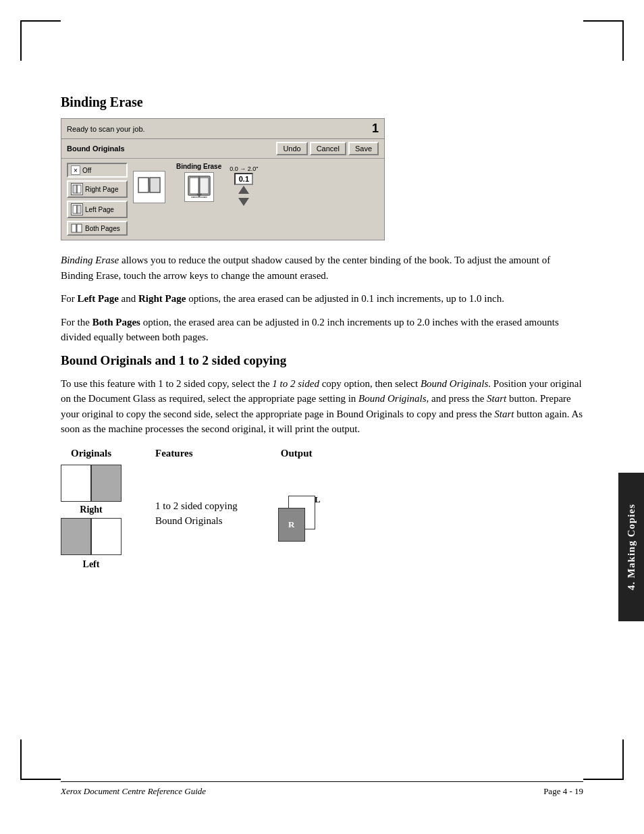 The height and width of the screenshot is (834, 644). Describe the element at coordinates (297, 454) in the screenshot. I see `output-label: Output` at that location.